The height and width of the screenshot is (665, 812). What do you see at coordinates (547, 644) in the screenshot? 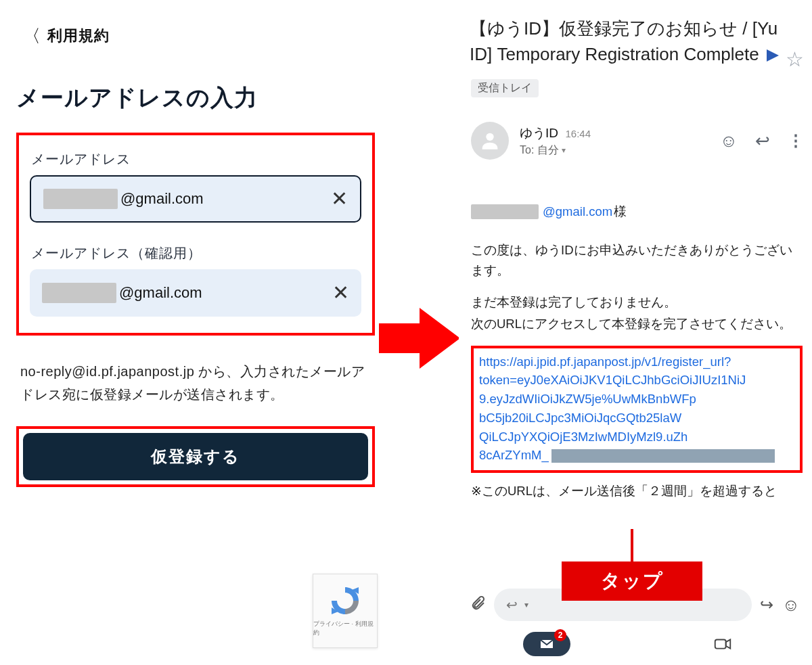
I see `nav-mail: 2` at bounding box center [547, 644].